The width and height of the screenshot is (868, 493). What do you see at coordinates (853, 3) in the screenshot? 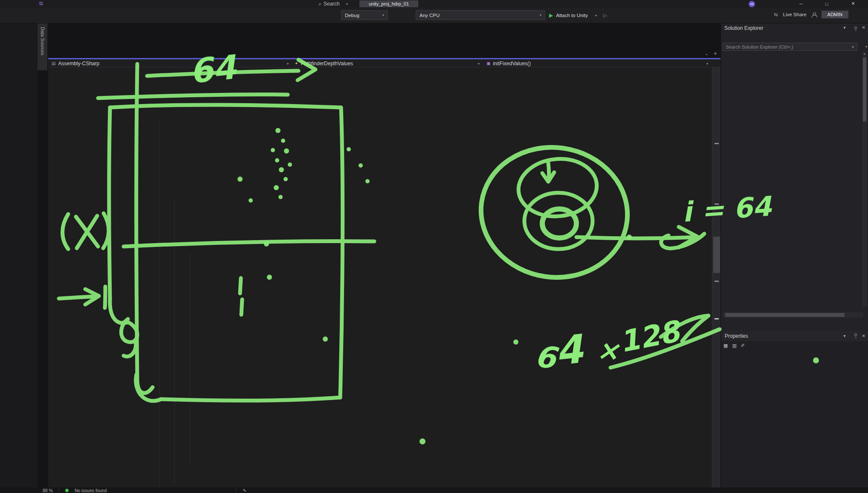
I see `close-button: ✕` at bounding box center [853, 3].